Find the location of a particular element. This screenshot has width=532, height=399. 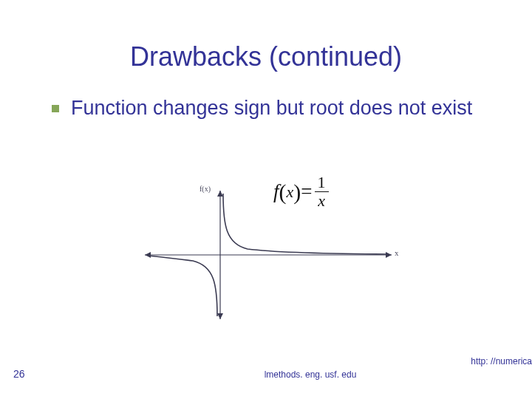

equation-denominator: x is located at coordinates (321, 201).